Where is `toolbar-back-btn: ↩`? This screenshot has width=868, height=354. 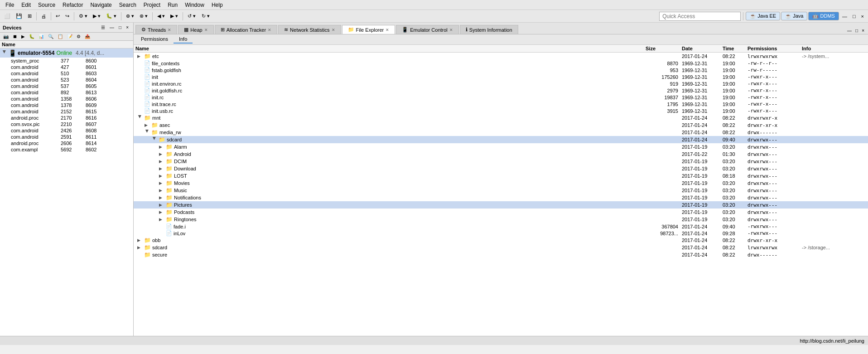
toolbar-back-btn: ↩ is located at coordinates (58, 16).